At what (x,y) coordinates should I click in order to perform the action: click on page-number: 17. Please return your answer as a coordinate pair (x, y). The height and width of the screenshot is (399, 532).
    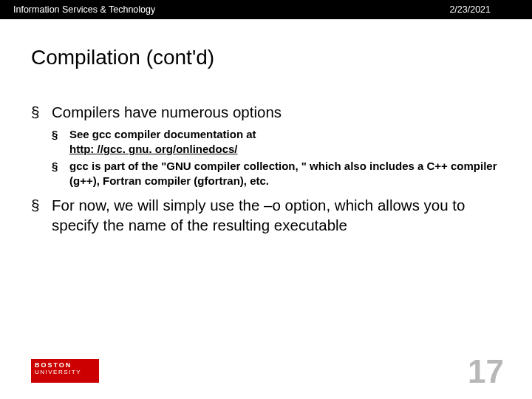
    Looking at the image, I should click on (486, 372).